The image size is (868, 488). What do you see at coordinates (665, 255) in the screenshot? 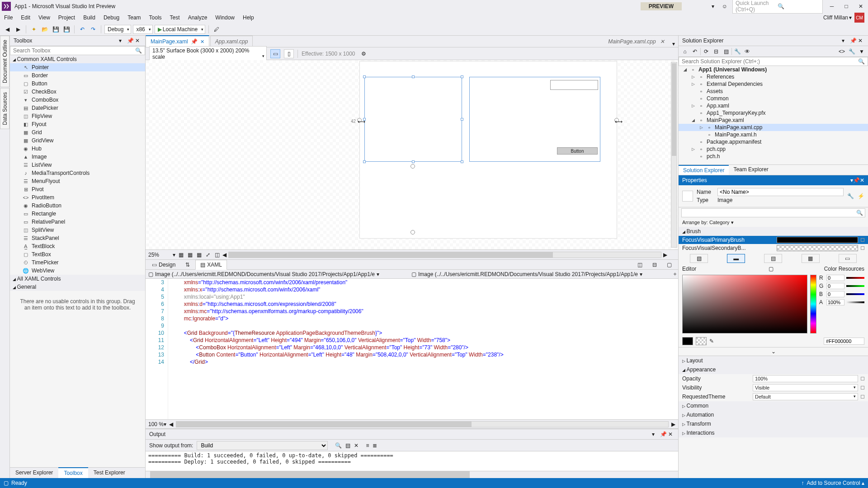
I see `scroll-right-icon: ▶` at bounding box center [665, 255].